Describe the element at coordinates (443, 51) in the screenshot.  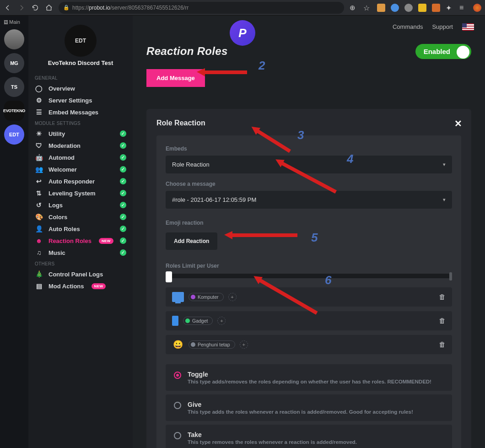
I see `enabled-toggle: Enabled` at that location.